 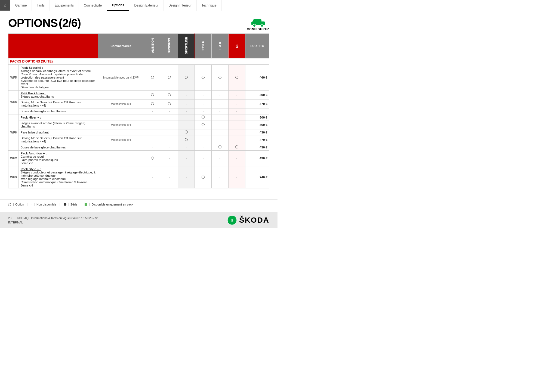 I want to click on col-business: BUSINESS, so click(x=169, y=46).